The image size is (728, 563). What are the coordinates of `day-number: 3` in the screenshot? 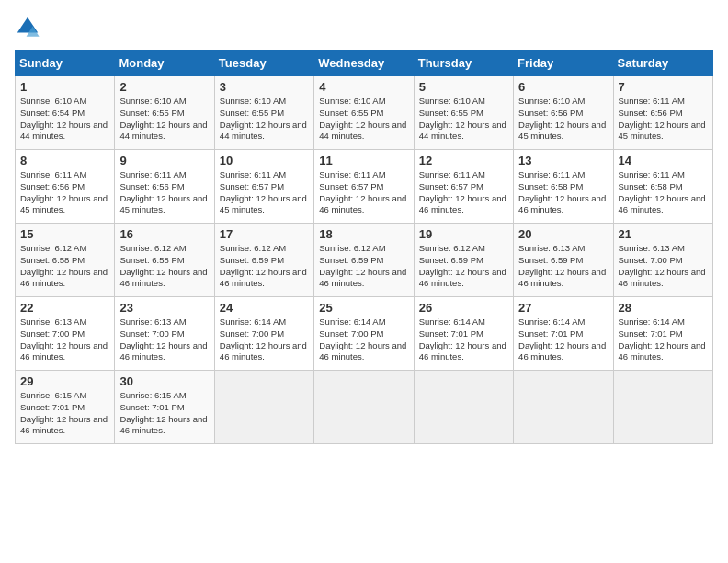 It's located at (265, 86).